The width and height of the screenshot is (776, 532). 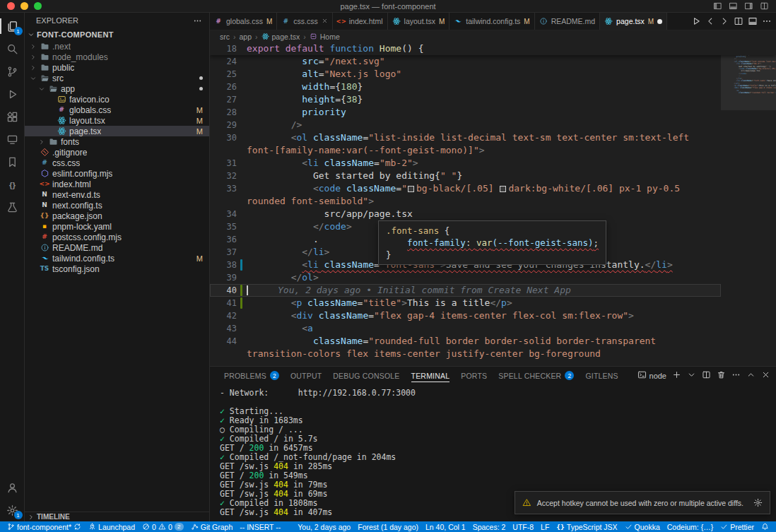 What do you see at coordinates (281, 37) in the screenshot?
I see `breadcrumb-item-page-tsx: page.tsx` at bounding box center [281, 37].